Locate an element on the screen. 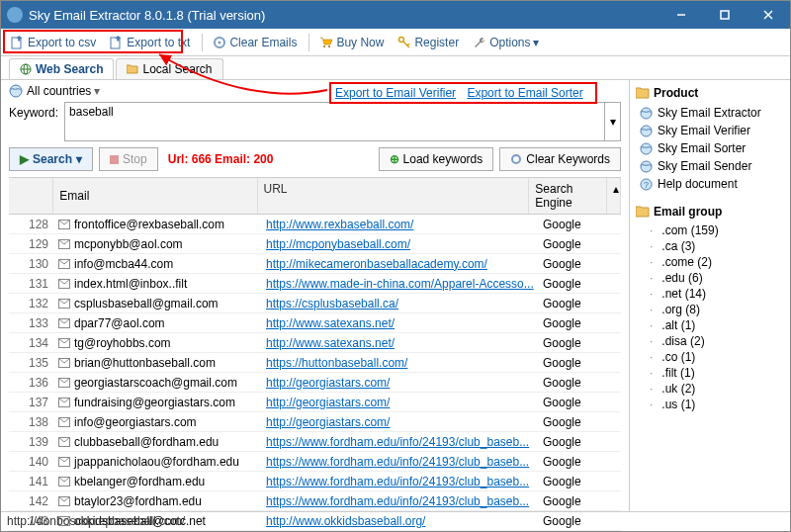 This screenshot has width=791, height=532. table-row: 131index.html@inbox..filthttps://www.mad… is located at coordinates (314, 284).